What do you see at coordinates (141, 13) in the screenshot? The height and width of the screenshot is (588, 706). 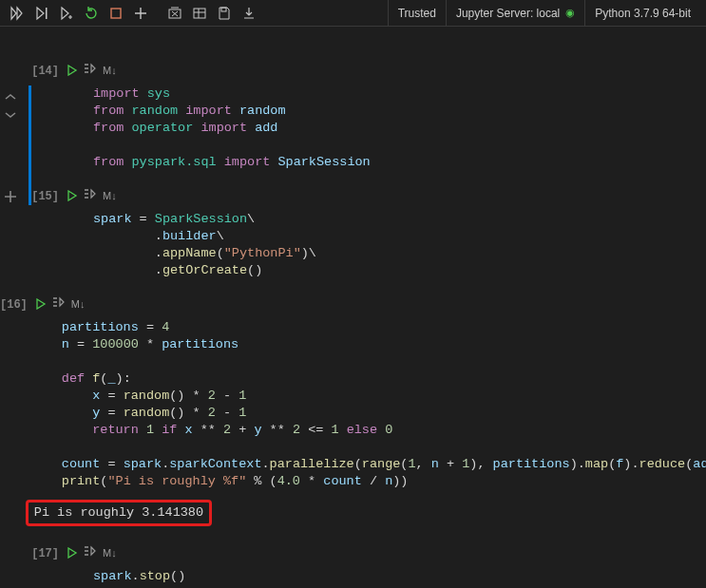 I see `add-cell-button` at bounding box center [141, 13].